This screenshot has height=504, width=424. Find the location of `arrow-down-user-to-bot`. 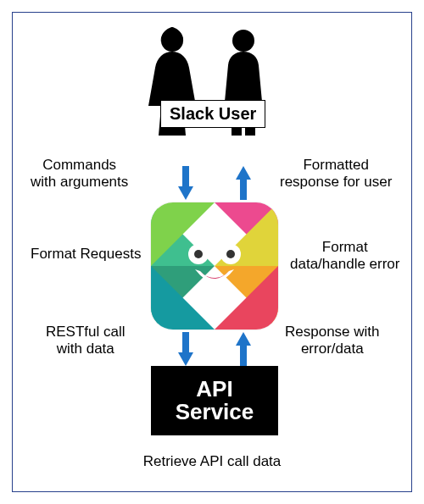

arrow-down-user-to-bot is located at coordinates (184, 180).